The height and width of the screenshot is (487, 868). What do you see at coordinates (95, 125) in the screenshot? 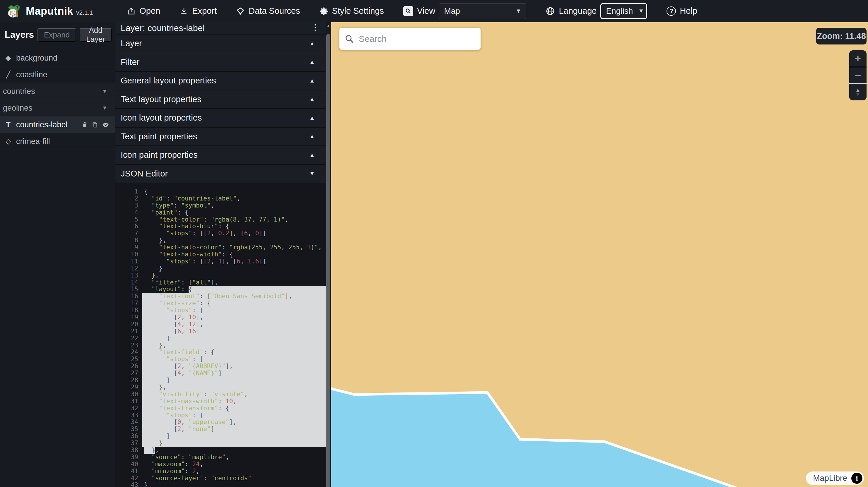
I see `duplicate-icon` at bounding box center [95, 125].